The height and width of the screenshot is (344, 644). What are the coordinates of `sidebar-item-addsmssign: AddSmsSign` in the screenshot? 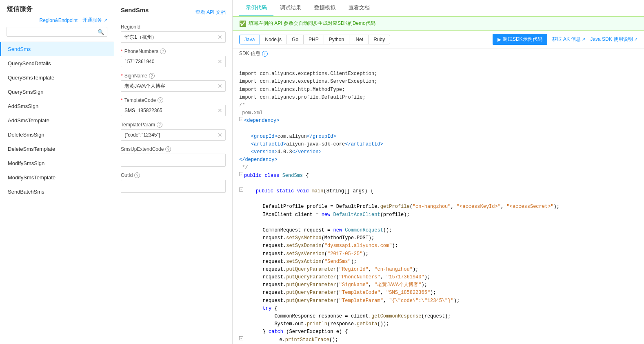 It's located at (57, 106).